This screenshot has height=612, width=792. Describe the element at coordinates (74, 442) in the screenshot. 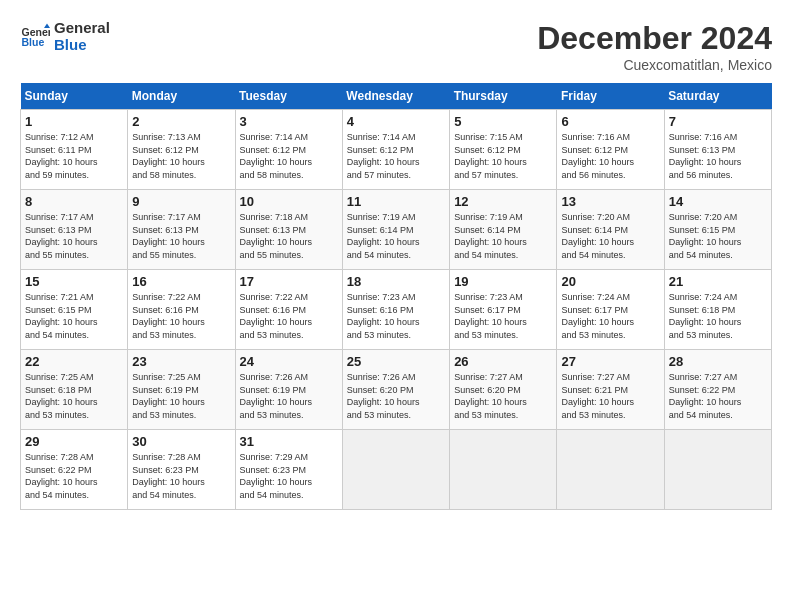

I see `day-number: 29` at that location.